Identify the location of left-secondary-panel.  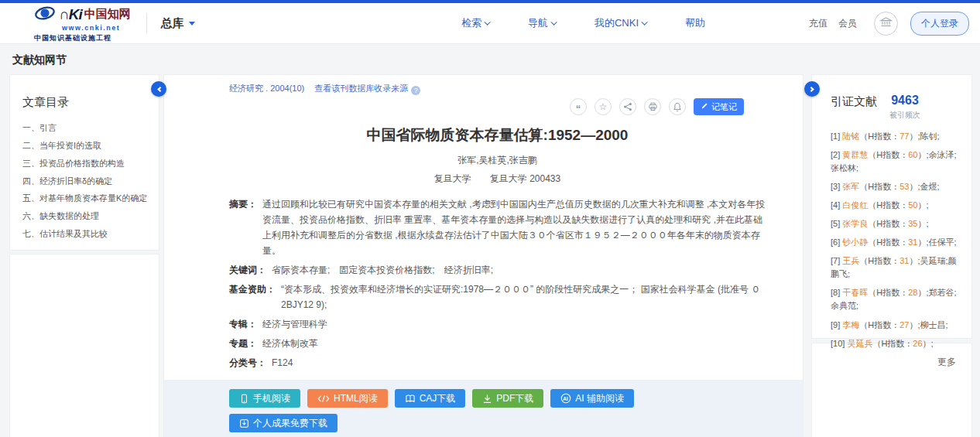
(84, 345).